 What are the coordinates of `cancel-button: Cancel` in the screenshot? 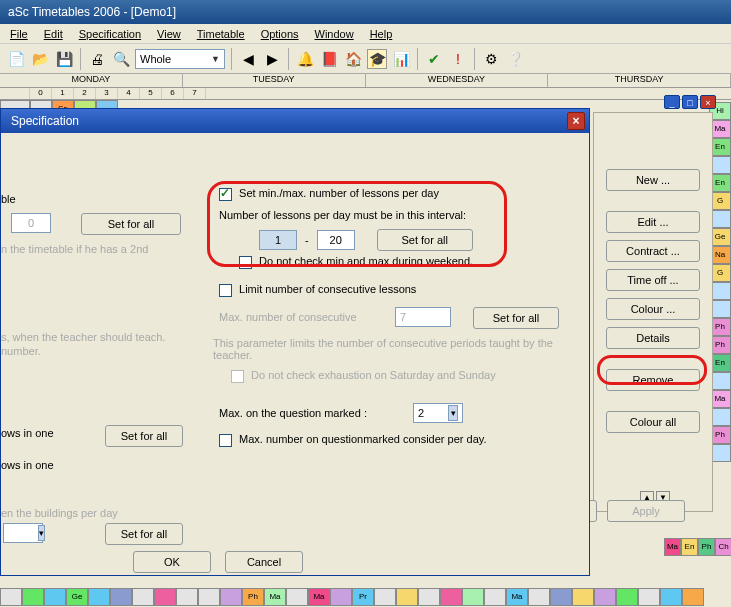 It's located at (264, 562).